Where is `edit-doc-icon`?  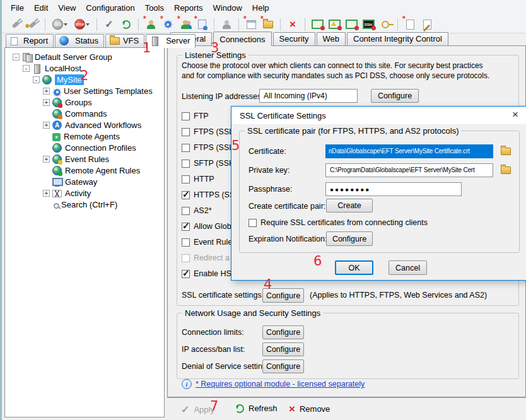
edit-doc-icon is located at coordinates (428, 25).